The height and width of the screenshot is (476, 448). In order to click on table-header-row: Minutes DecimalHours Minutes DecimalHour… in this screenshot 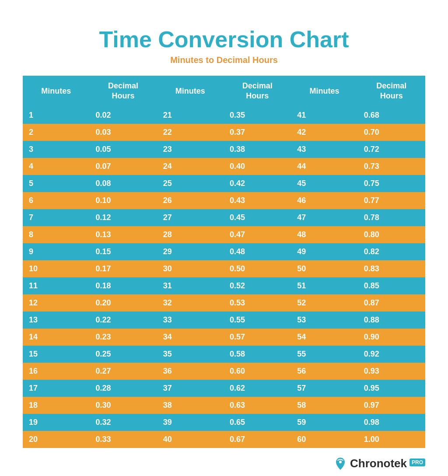, I will do `click(224, 91)`.